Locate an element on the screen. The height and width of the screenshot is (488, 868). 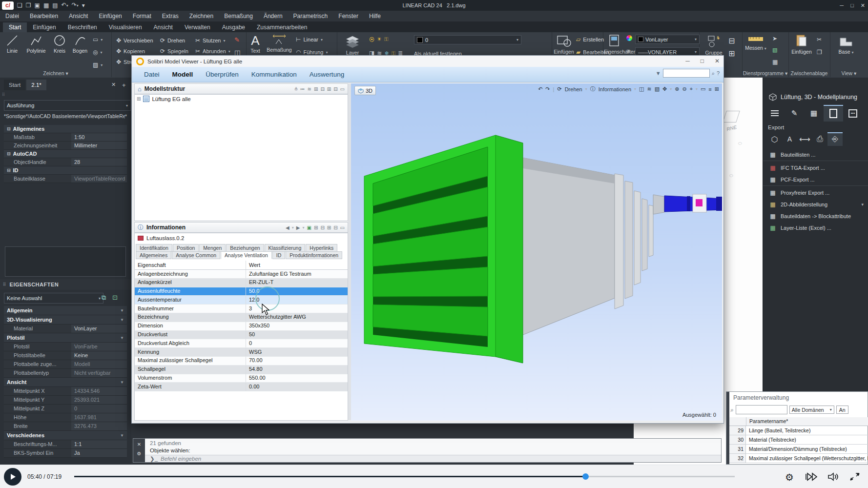
zoom-in-icon: ⊕ is located at coordinates (677, 89).